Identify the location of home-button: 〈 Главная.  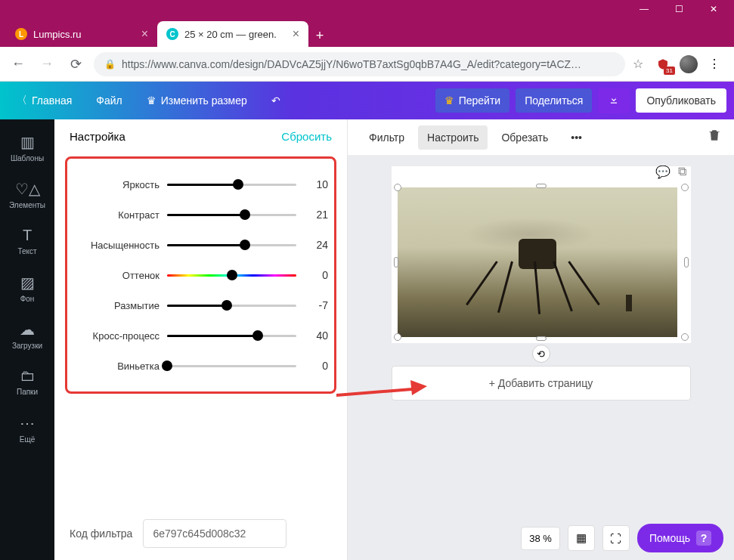
(44, 101).